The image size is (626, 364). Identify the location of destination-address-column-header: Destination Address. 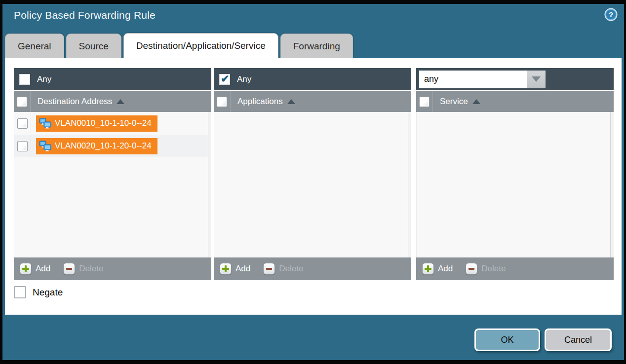
(81, 102).